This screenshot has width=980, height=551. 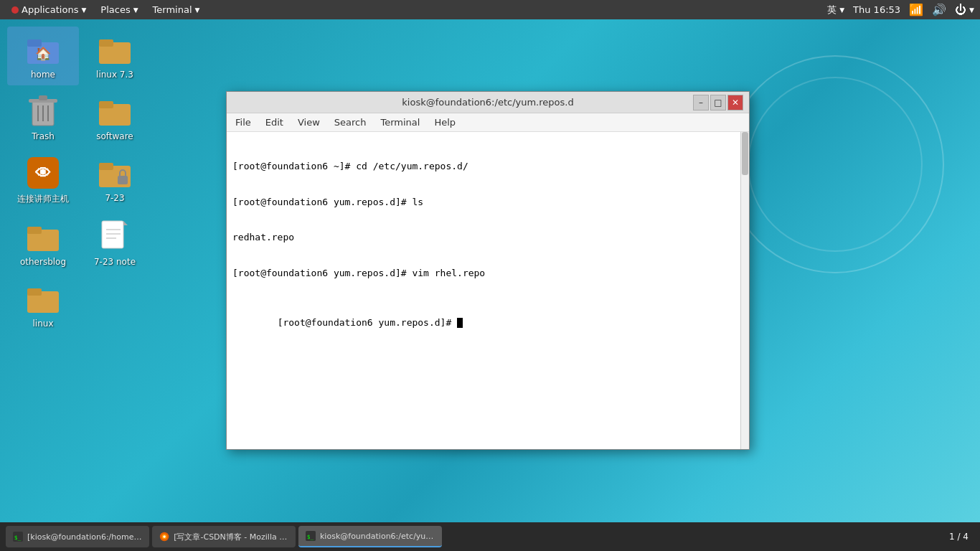 What do you see at coordinates (745, 291) in the screenshot?
I see `terminal-scrollbar` at bounding box center [745, 291].